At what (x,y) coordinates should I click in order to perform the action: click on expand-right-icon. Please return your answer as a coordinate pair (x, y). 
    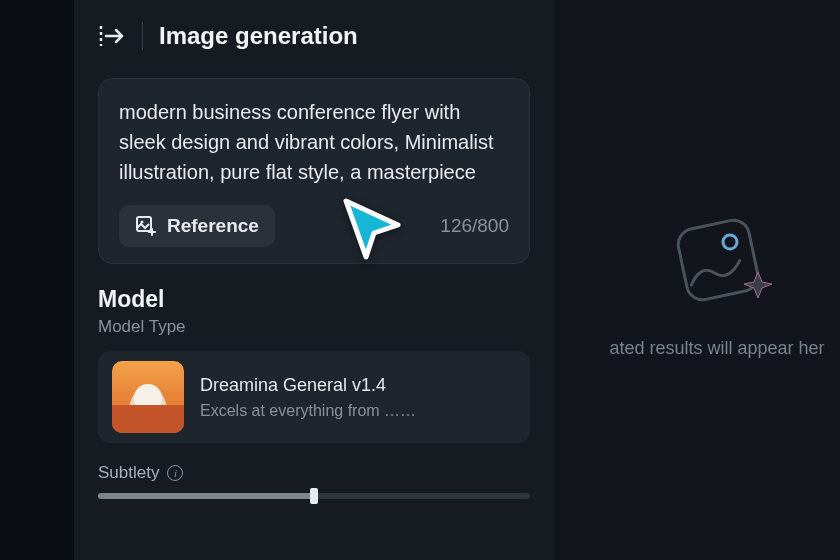
    Looking at the image, I should click on (112, 36).